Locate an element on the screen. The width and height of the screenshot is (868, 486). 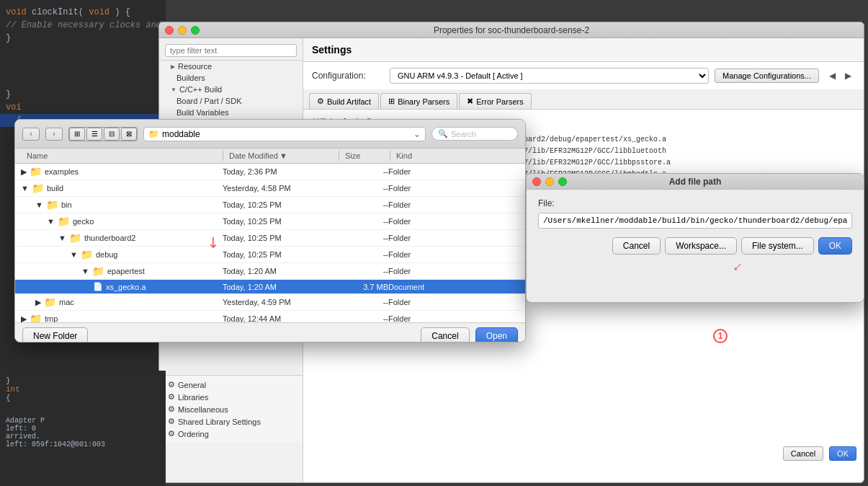
gear-icon: ⚙ is located at coordinates (321, 101).